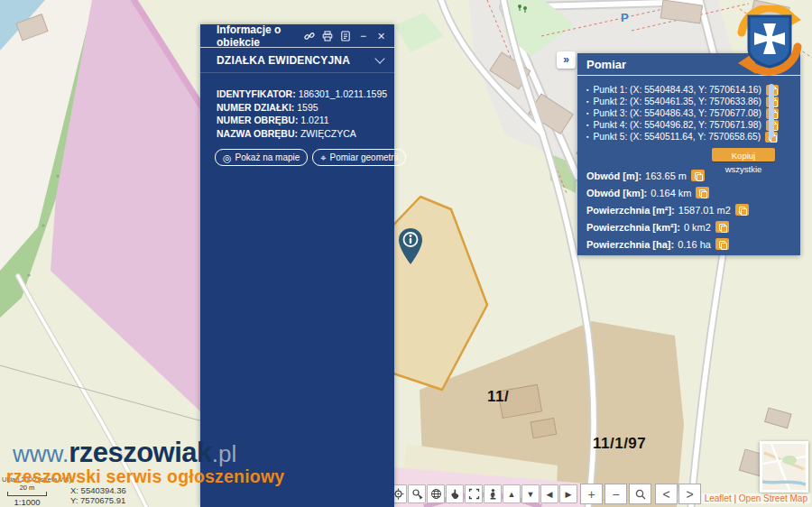 The image size is (812, 507). I want to click on scale-bar: 20 m 1:1000, so click(27, 496).